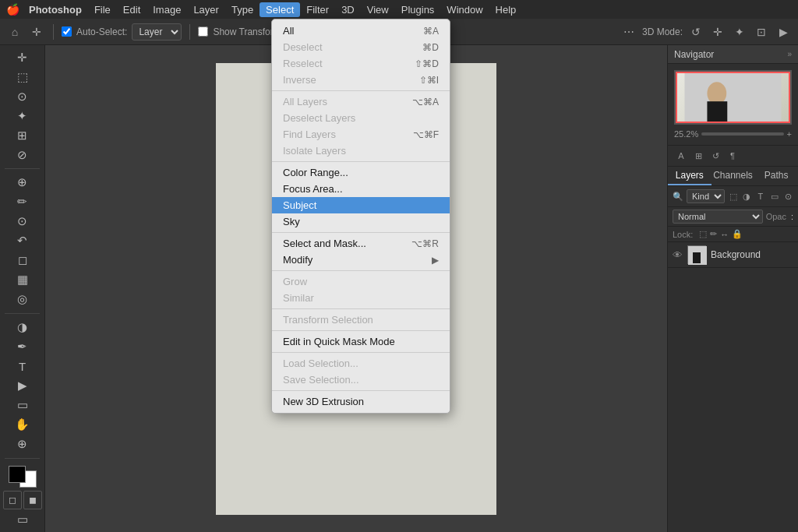  I want to click on layers-search-row: 🔍 Kind ⬚ ◑ T ▭ ⊙, so click(733, 196).